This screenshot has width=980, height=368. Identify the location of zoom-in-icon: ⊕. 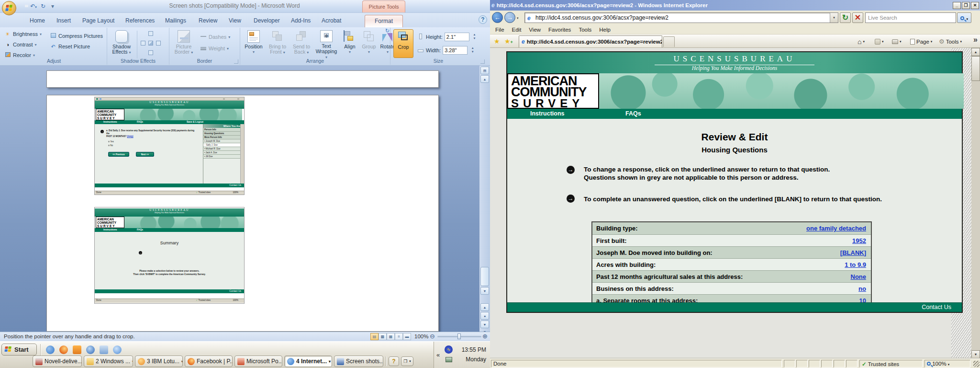
(485, 336).